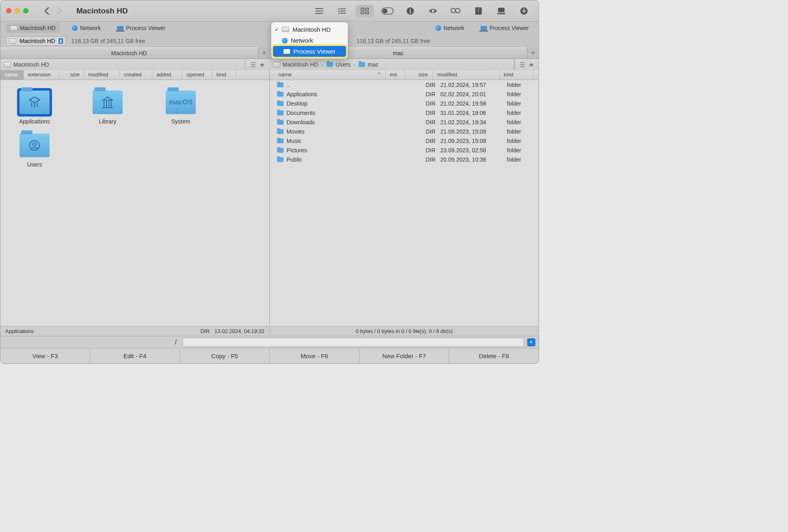 The height and width of the screenshot is (532, 788). I want to click on dropdown-item: Macintosh HD, so click(310, 29).